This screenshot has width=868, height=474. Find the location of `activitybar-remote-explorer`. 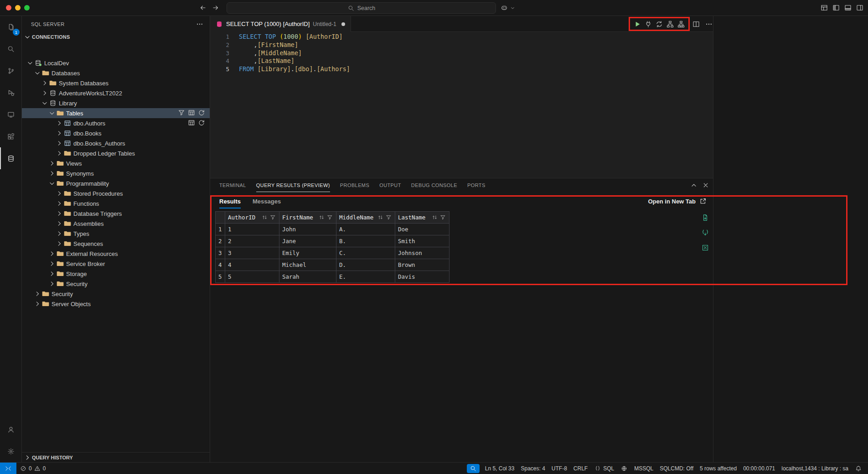

activitybar-remote-explorer is located at coordinates (11, 115).